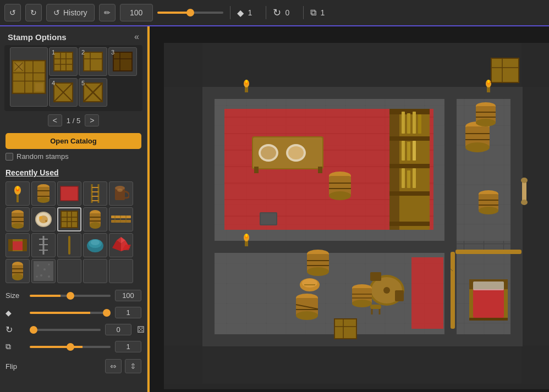  Describe the element at coordinates (92, 120) in the screenshot. I see `stamp-next-button: >` at that location.